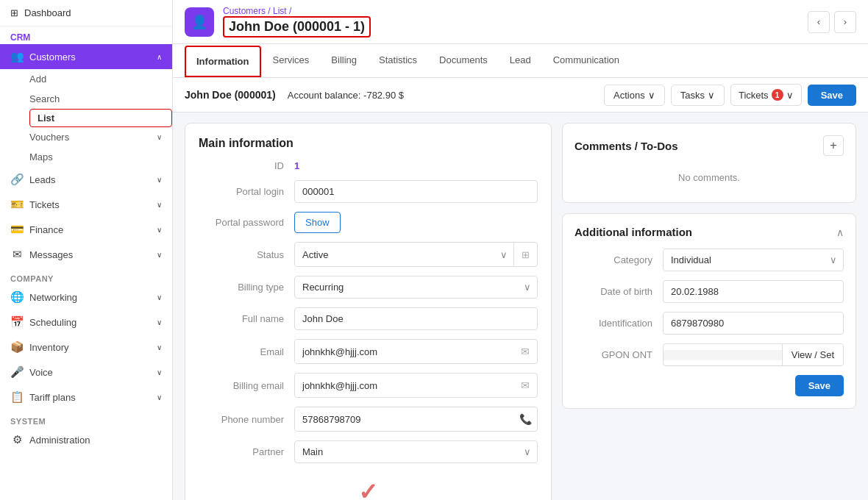 The image size is (868, 500). Describe the element at coordinates (394, 254) in the screenshot. I see `status-select: Active` at that location.